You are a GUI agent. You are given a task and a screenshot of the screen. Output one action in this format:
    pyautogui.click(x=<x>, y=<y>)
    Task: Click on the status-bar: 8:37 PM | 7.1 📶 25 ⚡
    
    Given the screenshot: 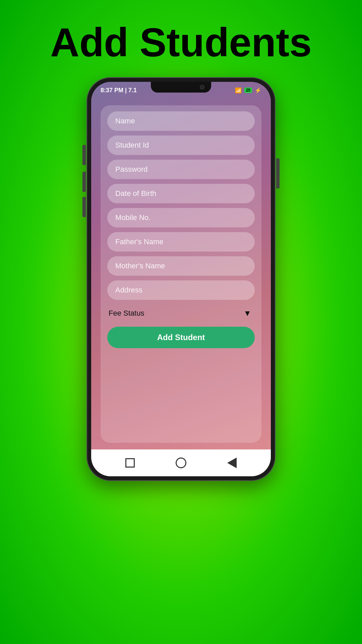 What is the action you would take?
    pyautogui.click(x=181, y=90)
    